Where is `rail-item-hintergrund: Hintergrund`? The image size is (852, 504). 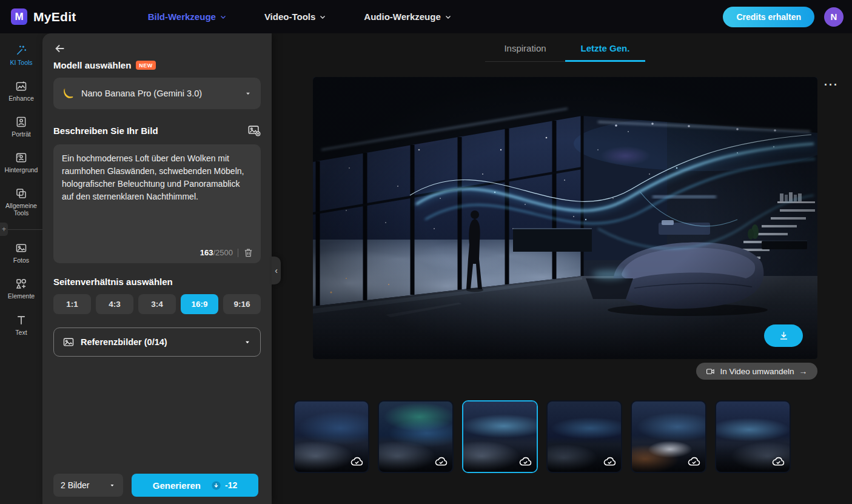
rail-item-hintergrund: Hintergrund is located at coordinates (21, 163).